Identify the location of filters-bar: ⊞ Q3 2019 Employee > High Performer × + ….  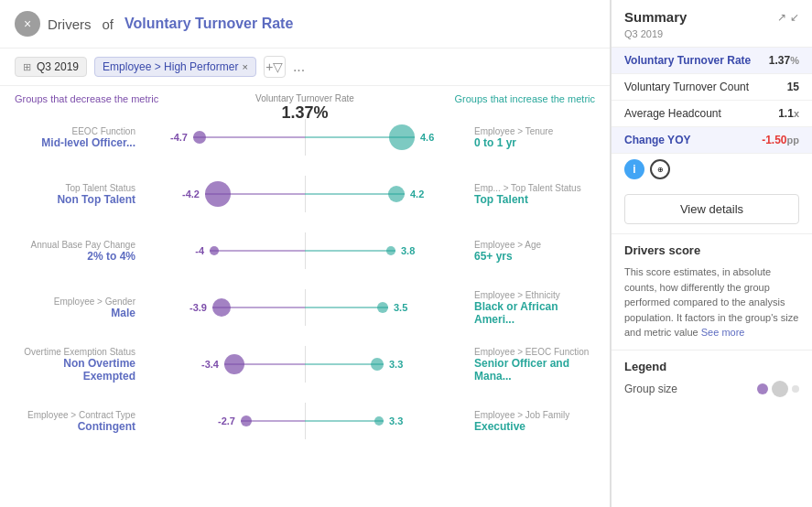
(305, 68).